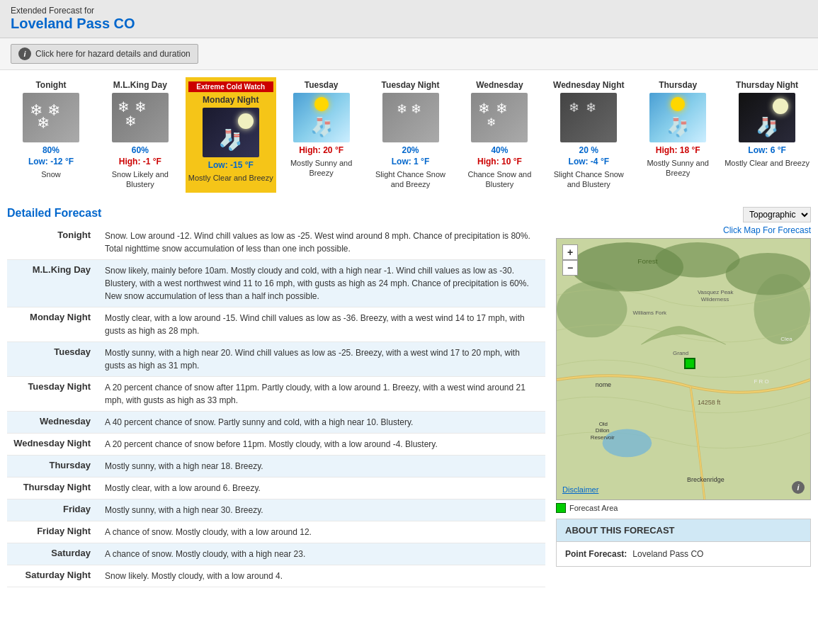 The height and width of the screenshot is (644, 818). I want to click on hazard-button: i Click here for hazard details and dura…, so click(105, 54).